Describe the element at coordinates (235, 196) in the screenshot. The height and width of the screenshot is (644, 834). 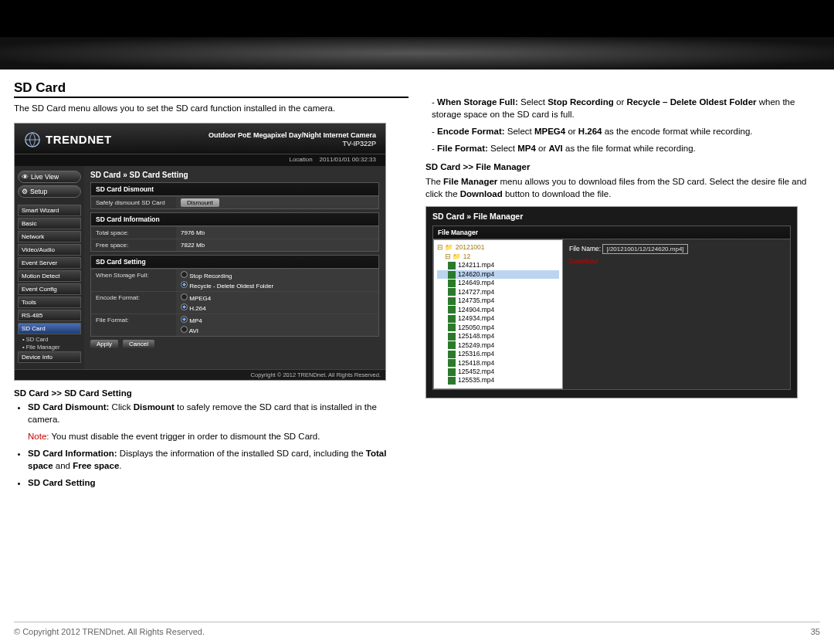
I see `group-dismount: SD Card Dismount Safely dismount SD Card…` at that location.